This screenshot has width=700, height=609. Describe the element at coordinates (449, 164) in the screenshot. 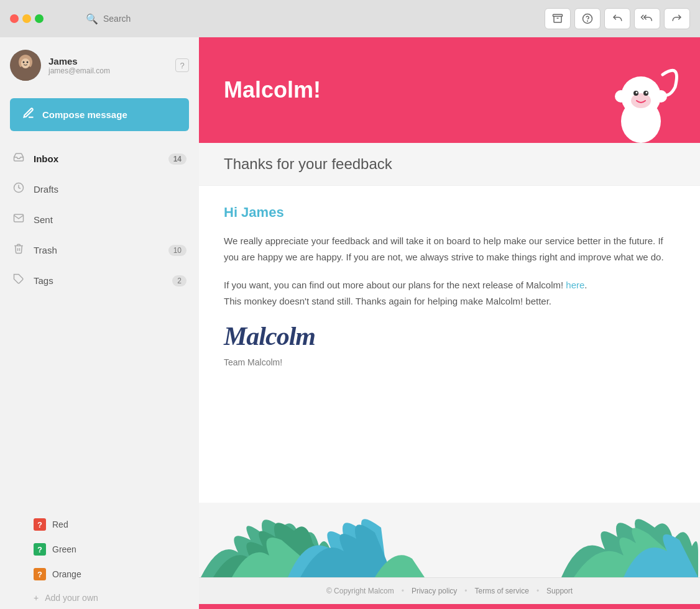

I see `email-subtitle: Thanks for your feedback` at that location.